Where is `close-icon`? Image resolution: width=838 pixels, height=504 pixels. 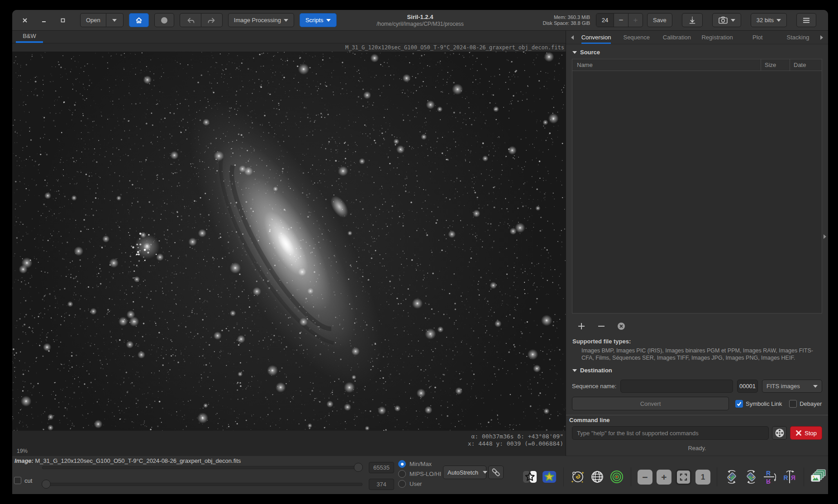
close-icon is located at coordinates (25, 20).